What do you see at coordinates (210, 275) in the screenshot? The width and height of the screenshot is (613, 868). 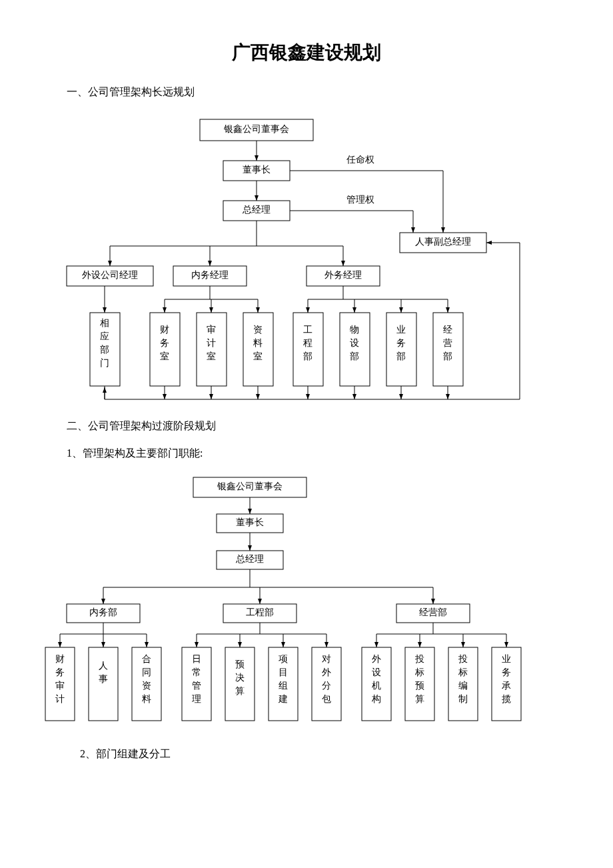 I see `c1-int-mgr: 内务经理` at bounding box center [210, 275].